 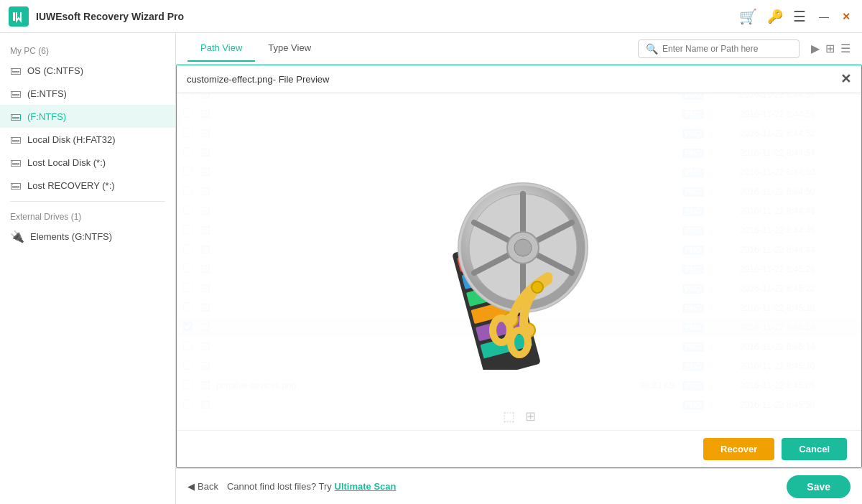 What do you see at coordinates (652, 49) in the screenshot?
I see `search-icon: 🔍` at bounding box center [652, 49].